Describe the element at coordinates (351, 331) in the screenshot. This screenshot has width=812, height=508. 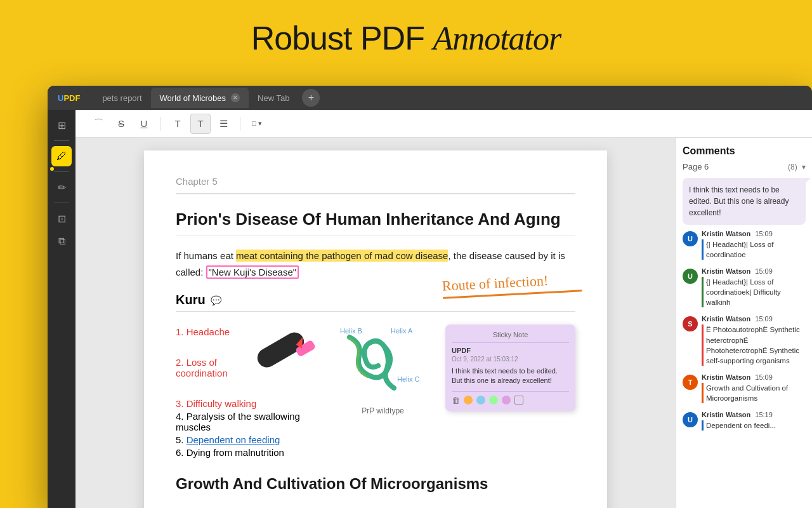
I see `svg-text: Helix B` at that location.